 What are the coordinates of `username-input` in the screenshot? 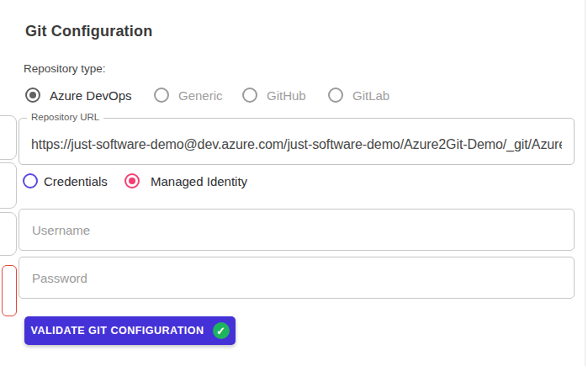 It's located at (296, 230).